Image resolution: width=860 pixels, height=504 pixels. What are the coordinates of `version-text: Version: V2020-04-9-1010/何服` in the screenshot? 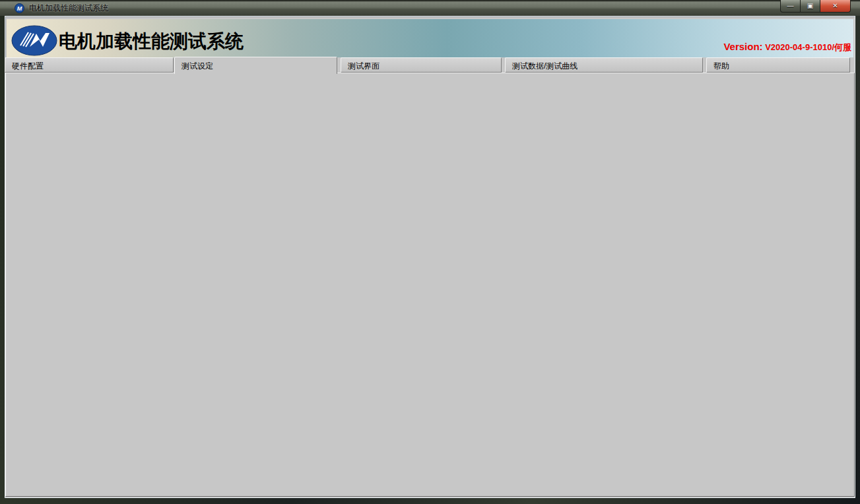 It's located at (733, 47).